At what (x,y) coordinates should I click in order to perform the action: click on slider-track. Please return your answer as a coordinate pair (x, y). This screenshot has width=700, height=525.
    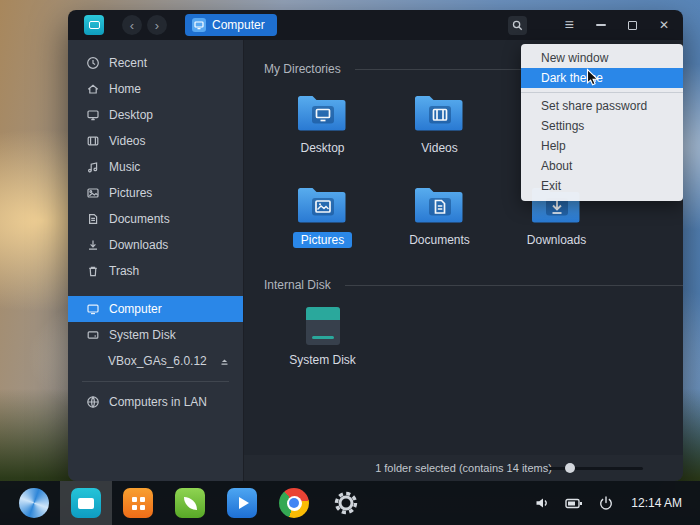
    Looking at the image, I should click on (596, 468).